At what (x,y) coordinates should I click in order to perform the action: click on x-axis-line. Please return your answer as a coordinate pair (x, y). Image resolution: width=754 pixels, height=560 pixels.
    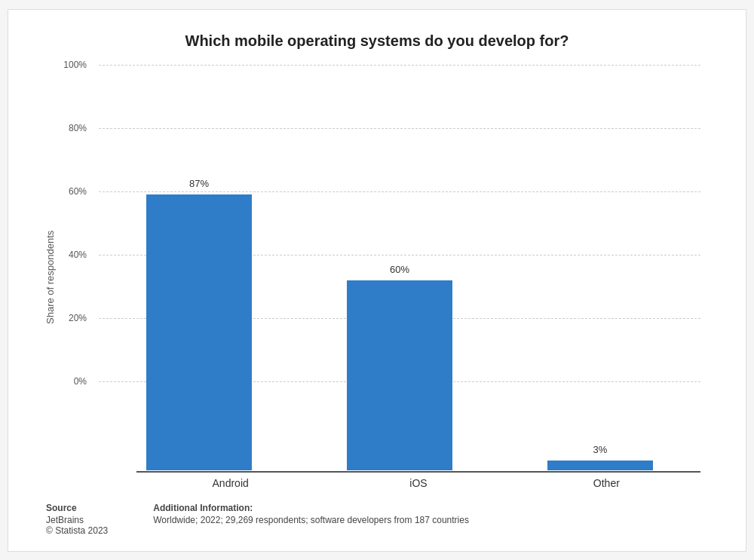
    Looking at the image, I should click on (418, 472).